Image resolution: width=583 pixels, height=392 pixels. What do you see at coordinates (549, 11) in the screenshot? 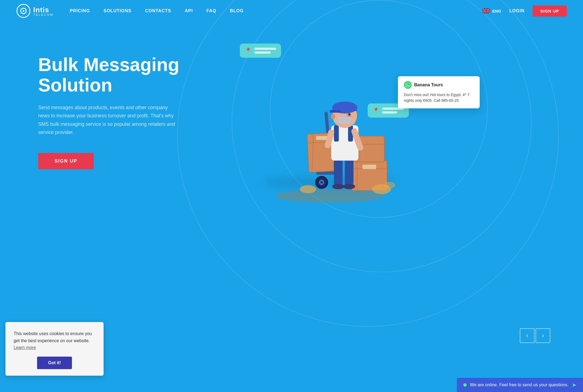
I see `signup-button-nav: SIGN UP` at bounding box center [549, 11].